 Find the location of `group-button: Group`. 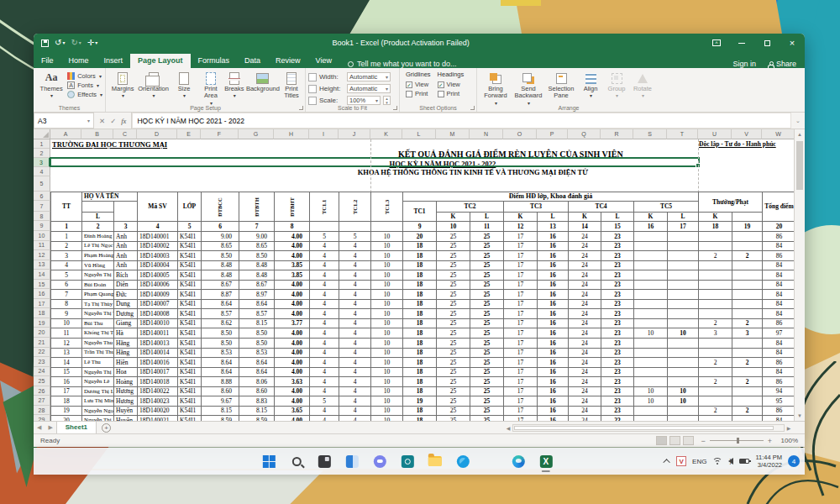

group-button: Group is located at coordinates (617, 87).